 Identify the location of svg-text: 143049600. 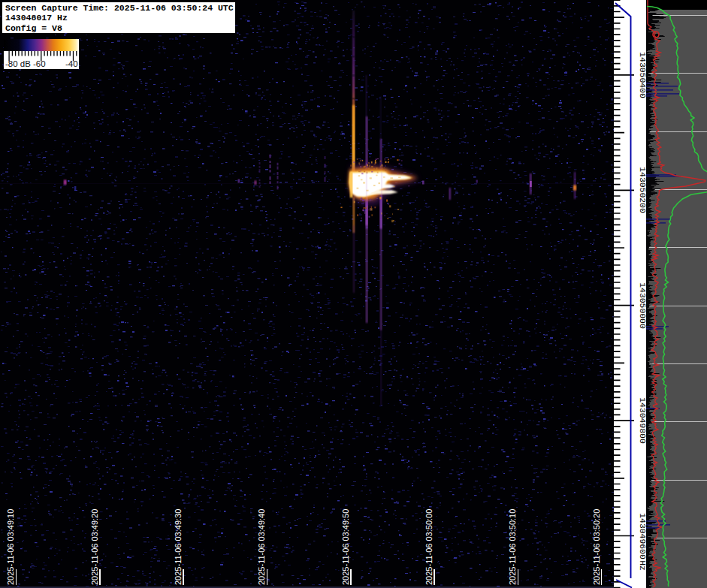
(642, 536).